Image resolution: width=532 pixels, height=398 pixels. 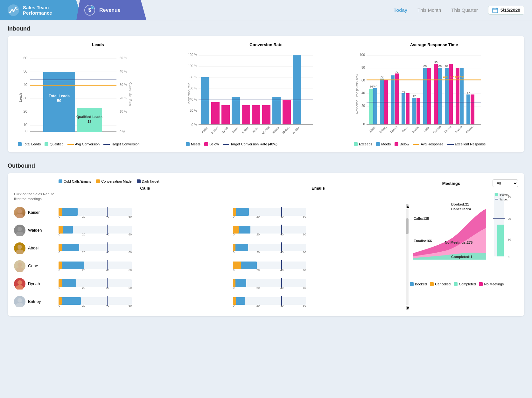 I want to click on svg-text: Quintus, so click(x=265, y=130).